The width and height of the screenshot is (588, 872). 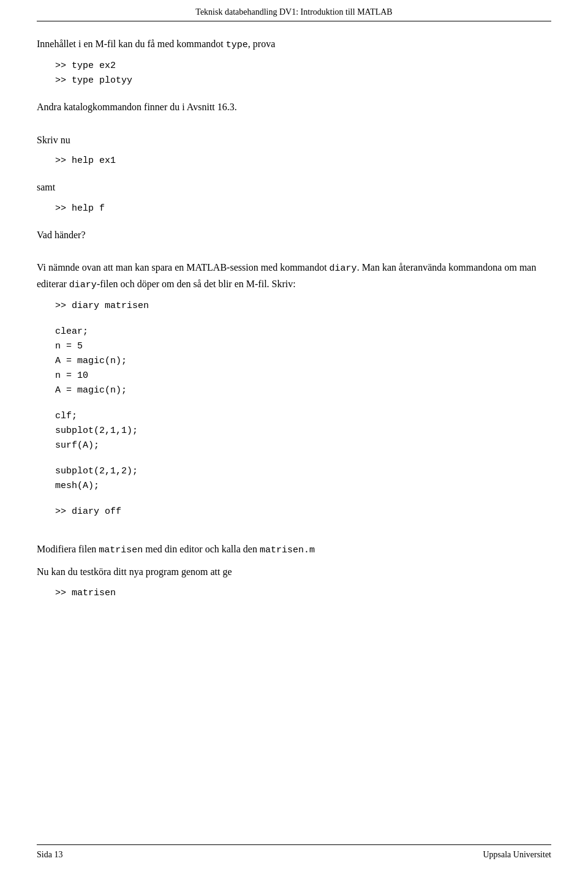 What do you see at coordinates (294, 276) in the screenshot?
I see `diary-paragraph: Vi nämnde ovan att man kan spara en MATL…` at bounding box center [294, 276].